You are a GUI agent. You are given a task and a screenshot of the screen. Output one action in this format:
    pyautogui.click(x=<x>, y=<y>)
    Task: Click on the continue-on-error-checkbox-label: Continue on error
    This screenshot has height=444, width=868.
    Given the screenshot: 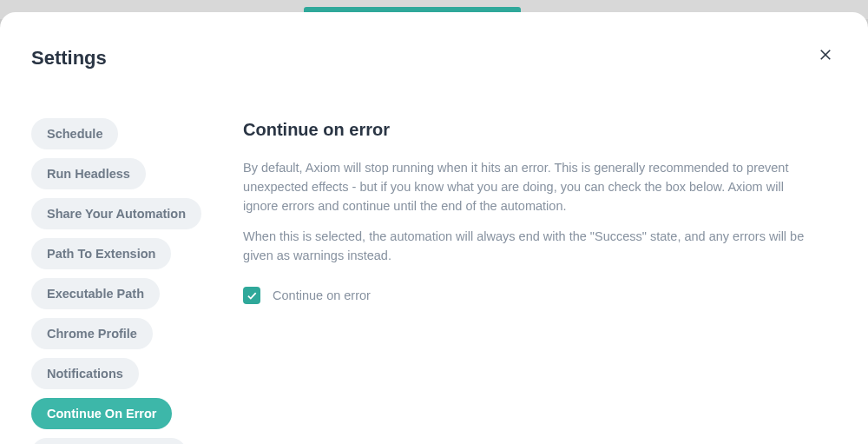 What is the action you would take?
    pyautogui.click(x=321, y=295)
    